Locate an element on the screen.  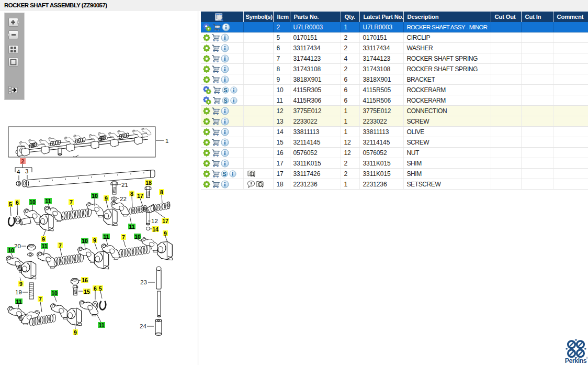
svg-text: 21 is located at coordinates (125, 185).